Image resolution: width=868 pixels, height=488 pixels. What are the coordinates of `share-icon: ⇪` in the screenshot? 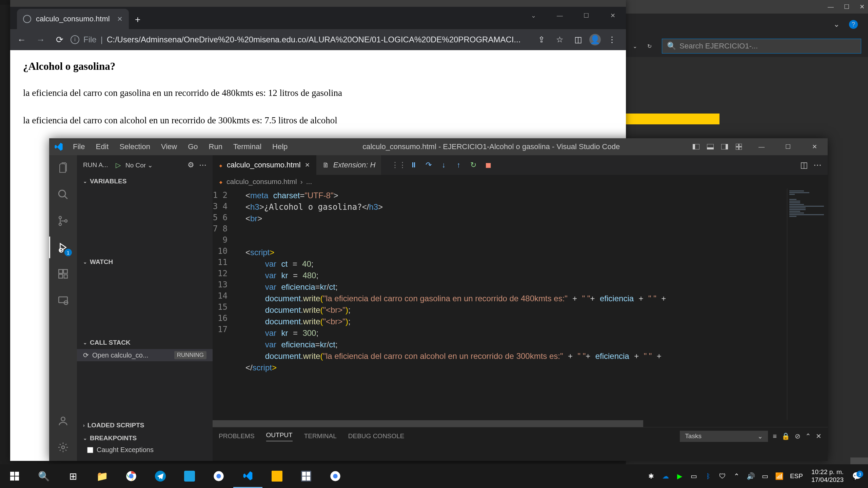 It's located at (541, 40).